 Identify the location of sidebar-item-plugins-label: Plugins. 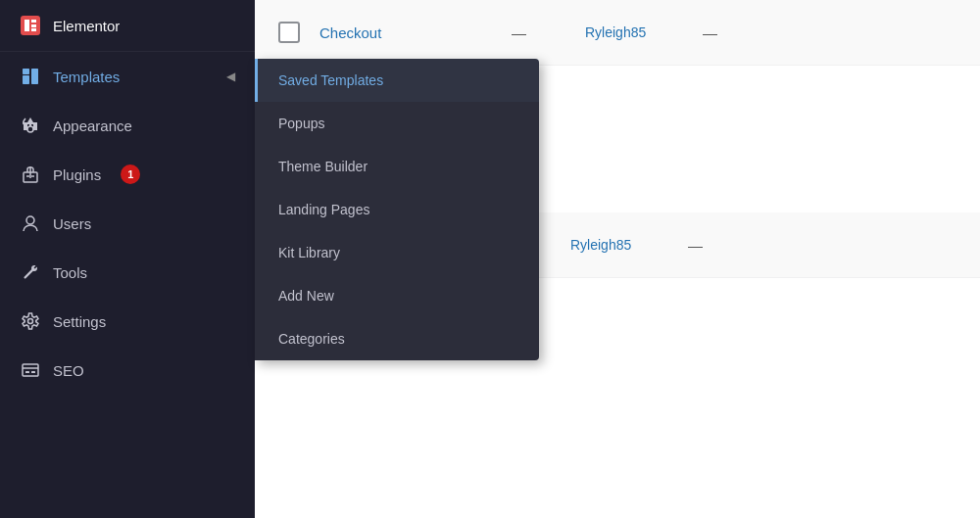
(76, 174).